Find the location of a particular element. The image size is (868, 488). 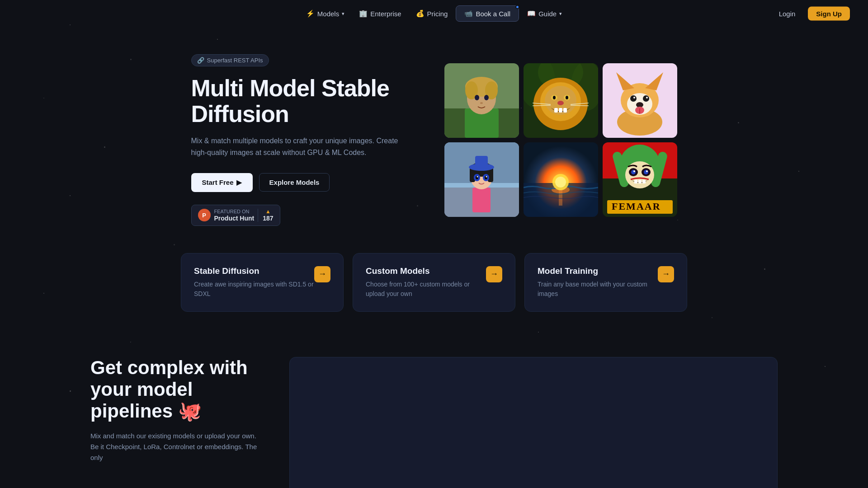

product-hunt-info: FEATURED ON Product Hunt is located at coordinates (234, 215).